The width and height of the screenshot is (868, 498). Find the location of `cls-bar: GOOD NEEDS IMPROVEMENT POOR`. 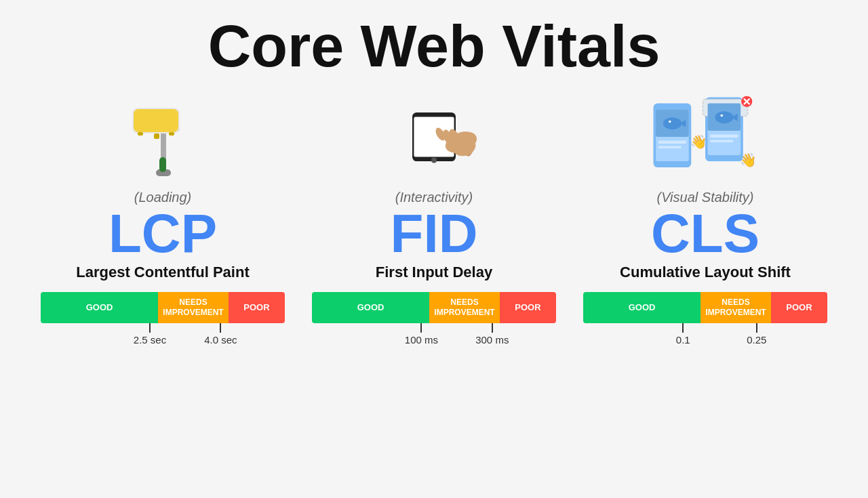

cls-bar: GOOD NEEDS IMPROVEMENT POOR is located at coordinates (705, 308).